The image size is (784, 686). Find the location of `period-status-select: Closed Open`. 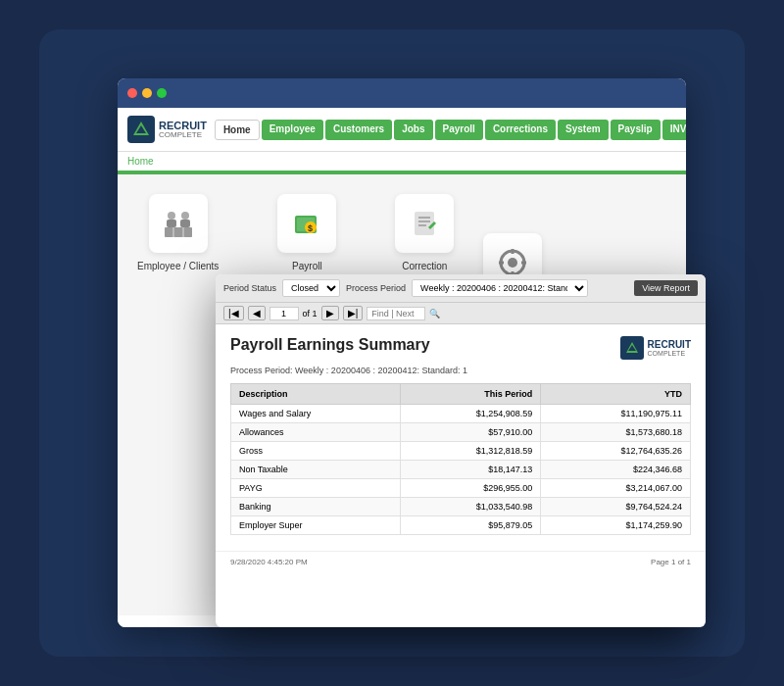

period-status-select: Closed Open is located at coordinates (312, 288).